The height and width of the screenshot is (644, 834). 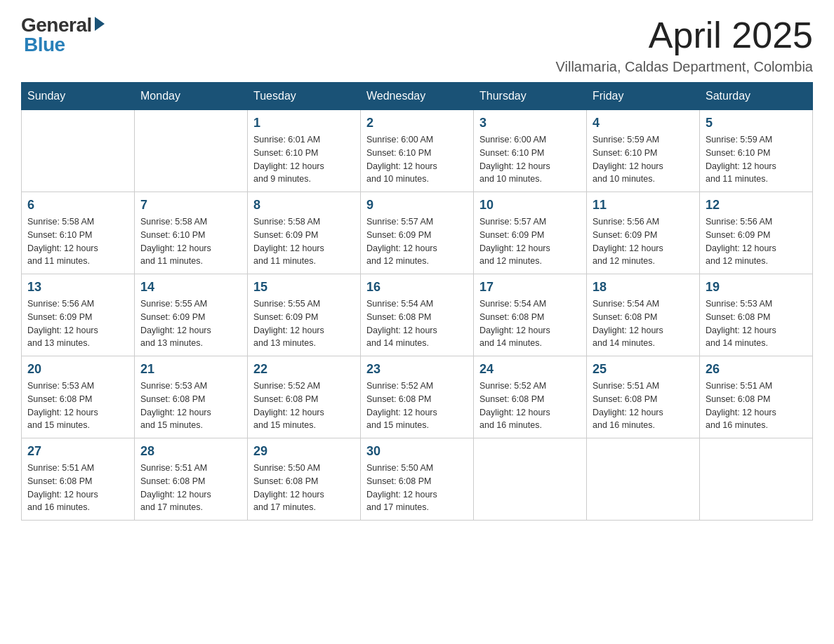 I want to click on day-number: 19, so click(x=756, y=288).